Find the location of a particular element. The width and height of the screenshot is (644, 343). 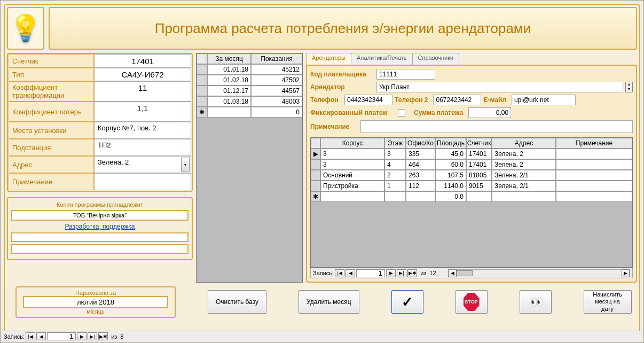

search-button: 👀 is located at coordinates (536, 302).